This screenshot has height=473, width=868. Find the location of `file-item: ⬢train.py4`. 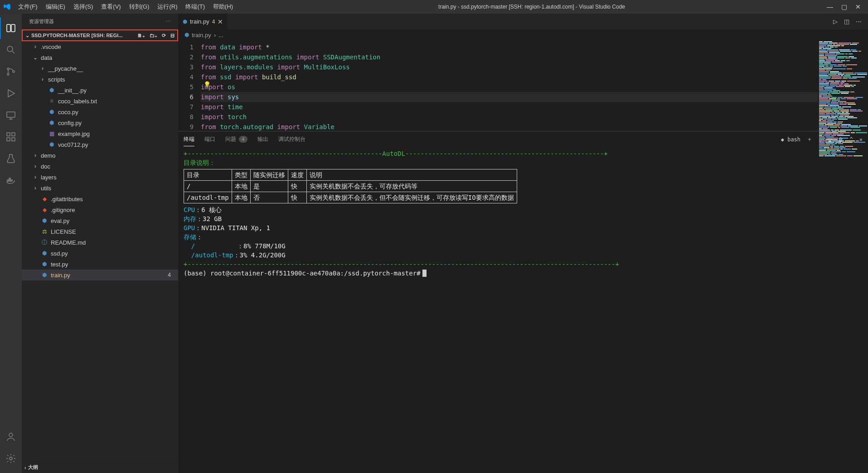

file-item: ⬢train.py4 is located at coordinates (100, 275).